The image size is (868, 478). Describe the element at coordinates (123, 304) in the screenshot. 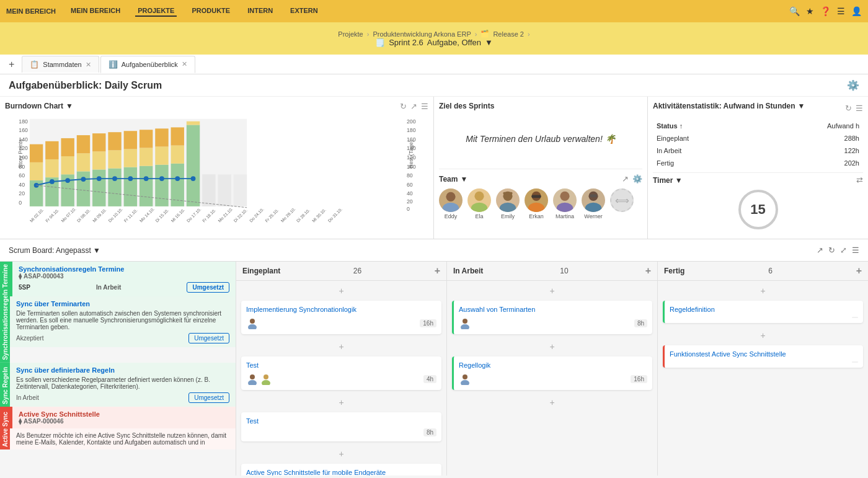

I see `sub-story-title: Sync über Terminarten` at that location.